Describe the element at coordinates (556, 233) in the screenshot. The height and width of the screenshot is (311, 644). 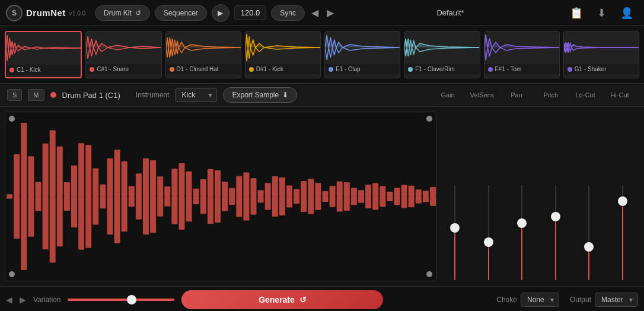
I see `slider-col-pitch` at that location.